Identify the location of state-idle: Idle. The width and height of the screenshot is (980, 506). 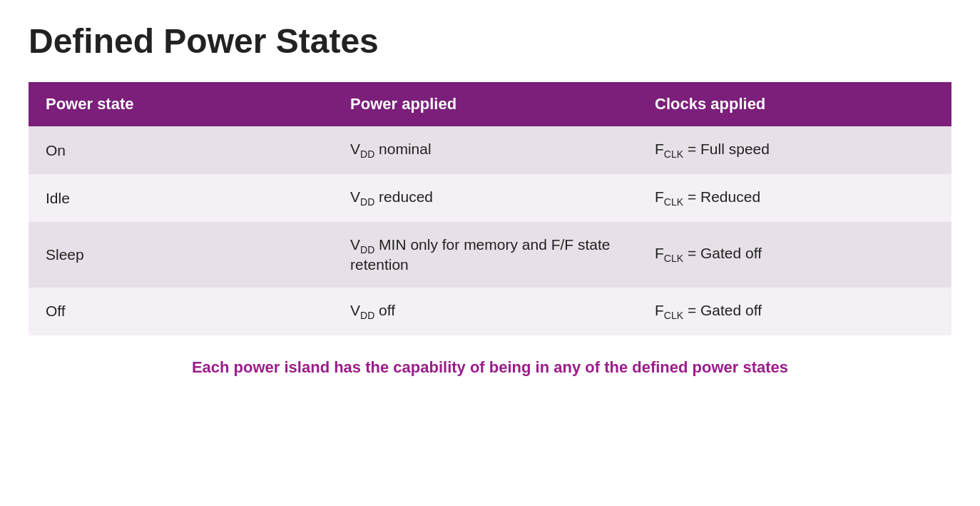
(181, 198).